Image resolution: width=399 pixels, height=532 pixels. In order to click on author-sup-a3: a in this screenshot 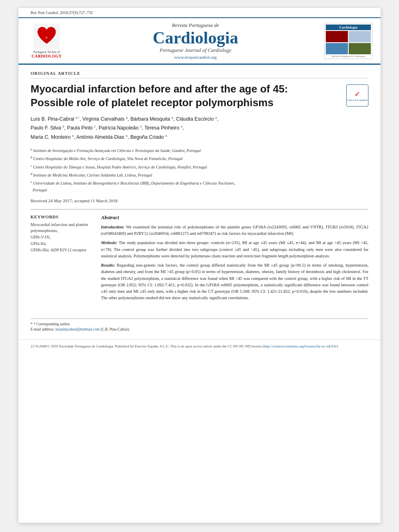, I will do `click(172, 117)`.